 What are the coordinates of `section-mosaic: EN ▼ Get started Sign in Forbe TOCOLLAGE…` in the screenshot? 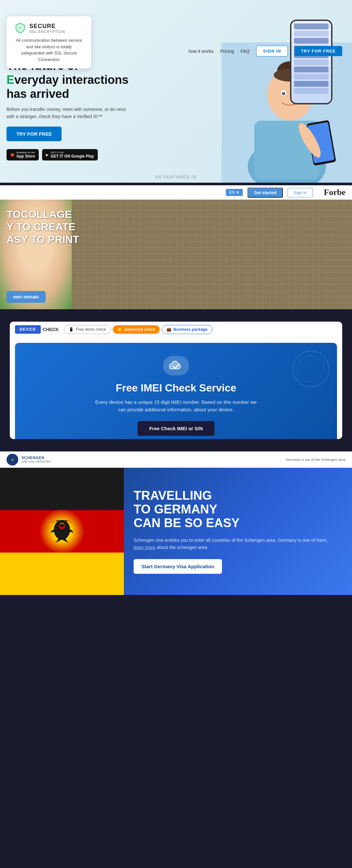 It's located at (176, 247).